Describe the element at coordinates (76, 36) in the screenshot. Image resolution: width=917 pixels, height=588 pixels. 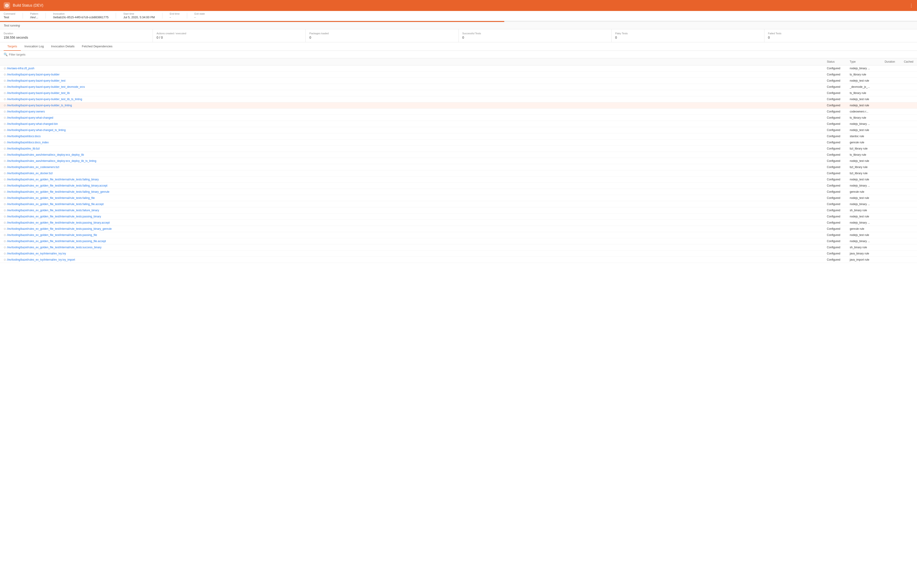
I see `stat-duration: Duration 158.556 seconds` at that location.